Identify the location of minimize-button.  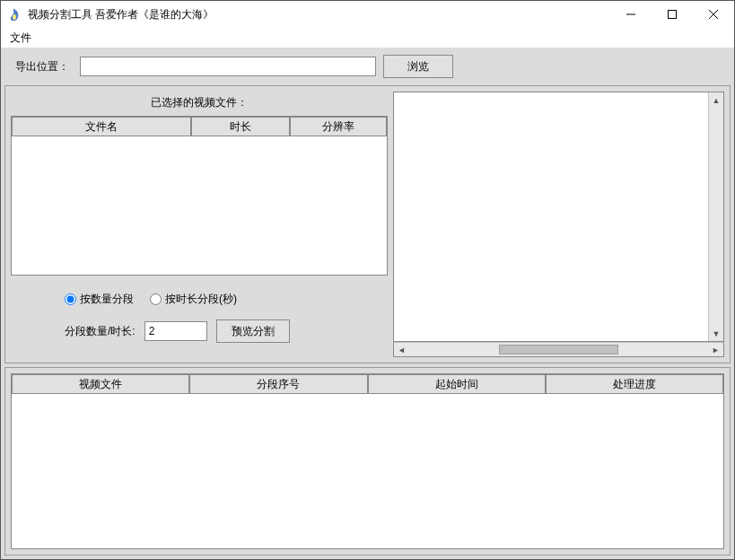
(631, 14).